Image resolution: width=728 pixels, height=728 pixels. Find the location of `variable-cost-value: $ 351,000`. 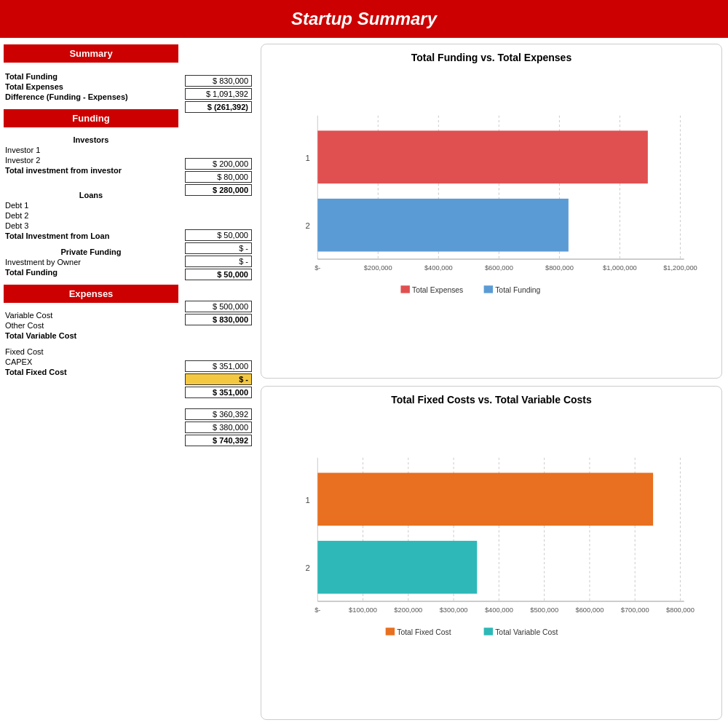

variable-cost-value: $ 351,000 is located at coordinates (218, 366).